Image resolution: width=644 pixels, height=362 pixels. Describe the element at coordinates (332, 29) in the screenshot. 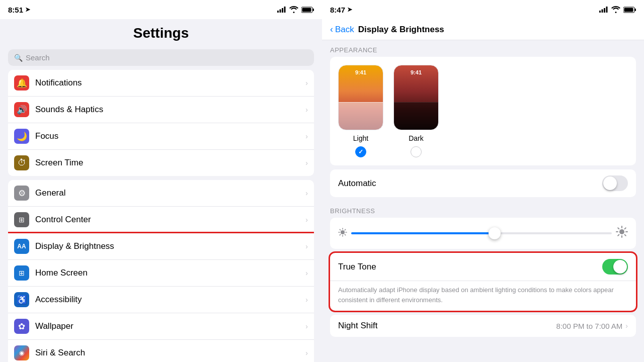

I see `back-chevron-icon: ‹` at that location.